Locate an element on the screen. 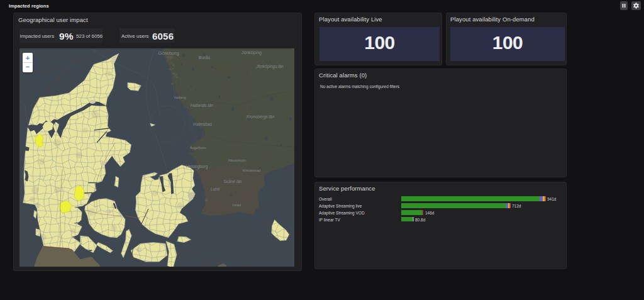  svg-text: Borås is located at coordinates (205, 58).